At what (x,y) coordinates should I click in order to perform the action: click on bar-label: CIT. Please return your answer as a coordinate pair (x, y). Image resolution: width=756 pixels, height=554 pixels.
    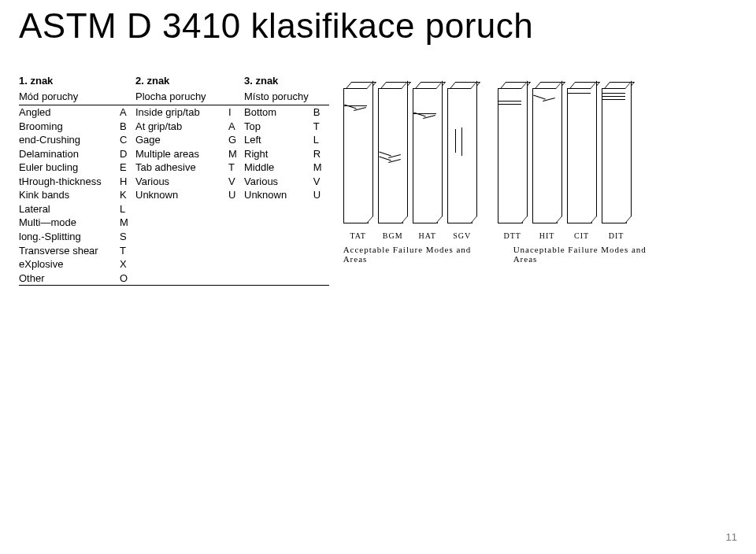
    Looking at the image, I should click on (582, 236).